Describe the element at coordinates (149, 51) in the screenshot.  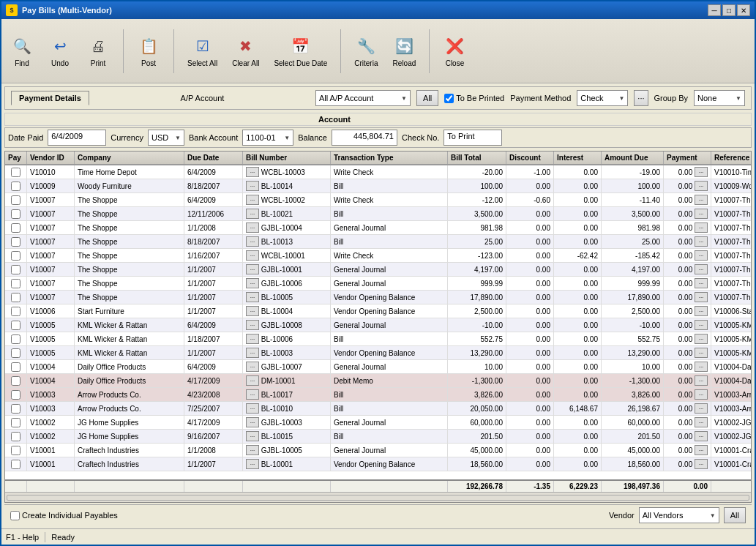
I see `post-button: 📋 Post` at that location.